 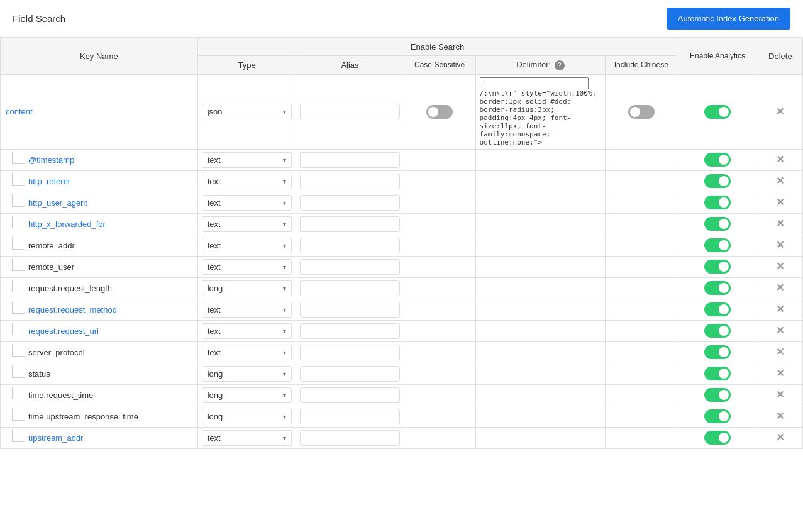 What do you see at coordinates (52, 245) in the screenshot?
I see `key-name-text: remote_addr` at bounding box center [52, 245].